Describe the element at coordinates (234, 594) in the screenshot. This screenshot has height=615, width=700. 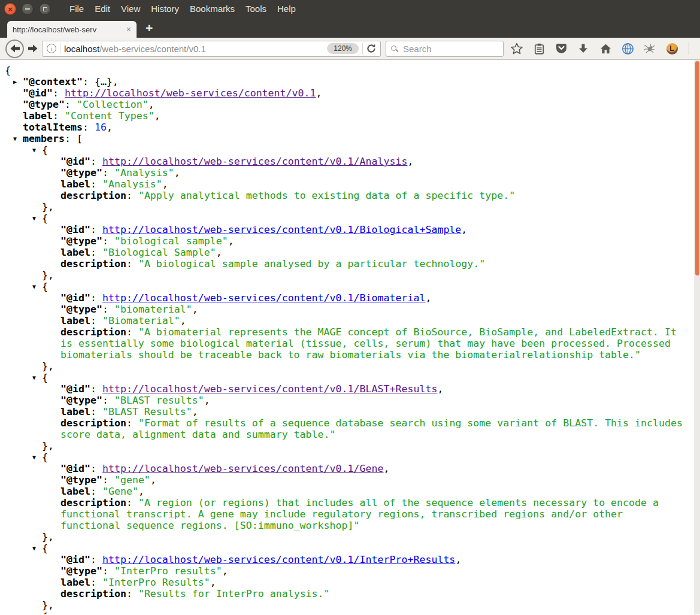
I see `json-string: "Results for InterPro analysis."` at that location.